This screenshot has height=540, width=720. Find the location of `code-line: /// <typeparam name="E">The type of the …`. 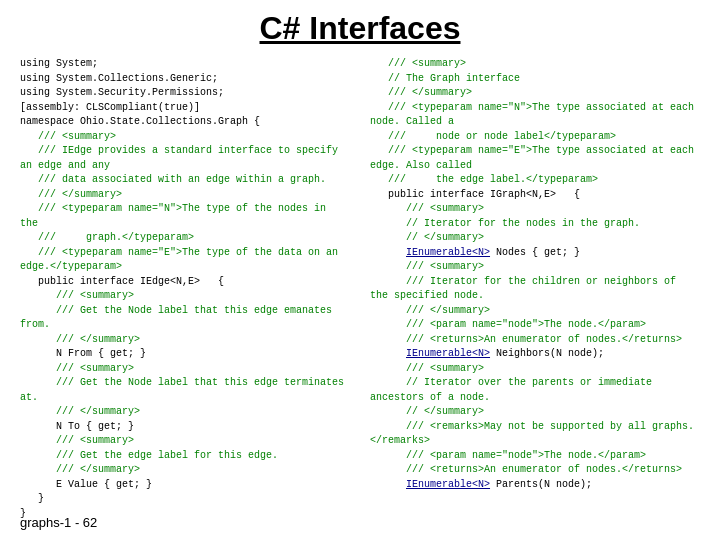

code-line: /// <typeparam name="E">The type of the … is located at coordinates (185, 260).